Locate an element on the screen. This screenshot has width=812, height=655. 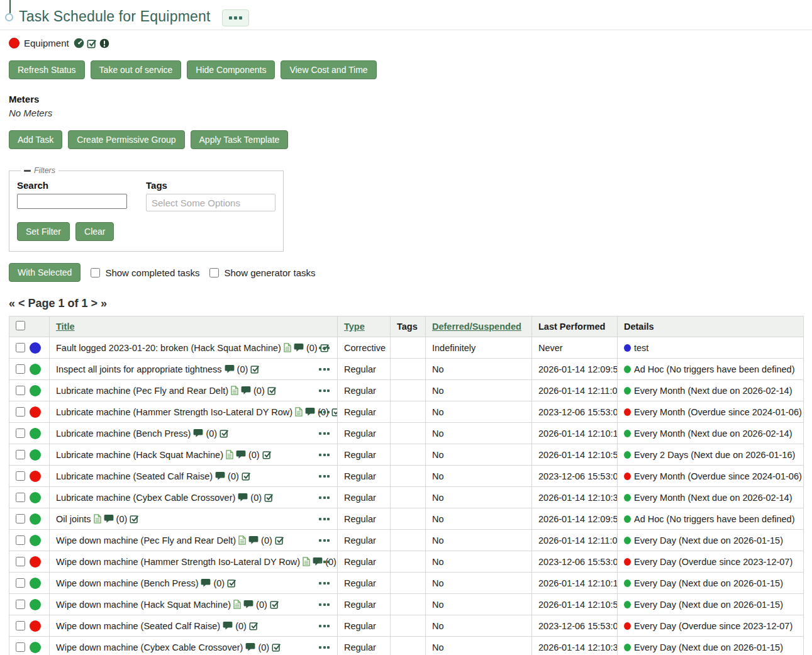
task-title: Wipe down machine (Bench Press) is located at coordinates (127, 583).